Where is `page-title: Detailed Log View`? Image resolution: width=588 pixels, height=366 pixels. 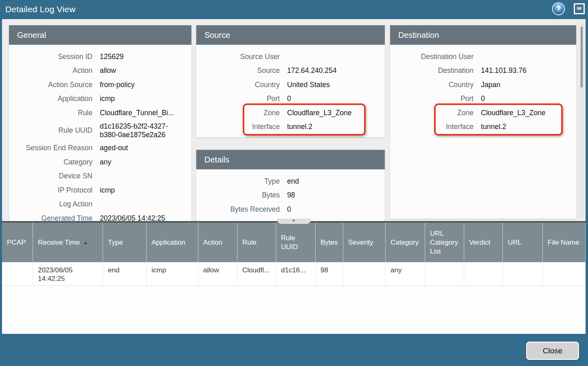 page-title: Detailed Log View is located at coordinates (40, 9).